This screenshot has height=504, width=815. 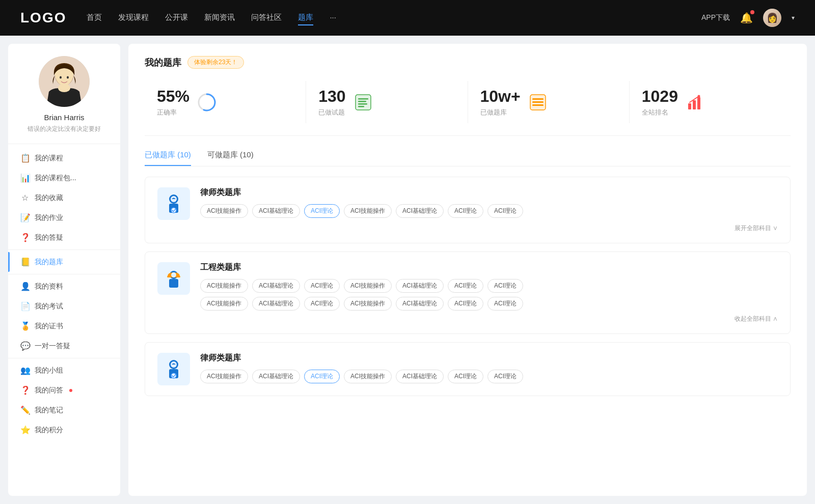 What do you see at coordinates (793, 18) in the screenshot?
I see `nav-dropdown-arrow: ▾` at bounding box center [793, 18].